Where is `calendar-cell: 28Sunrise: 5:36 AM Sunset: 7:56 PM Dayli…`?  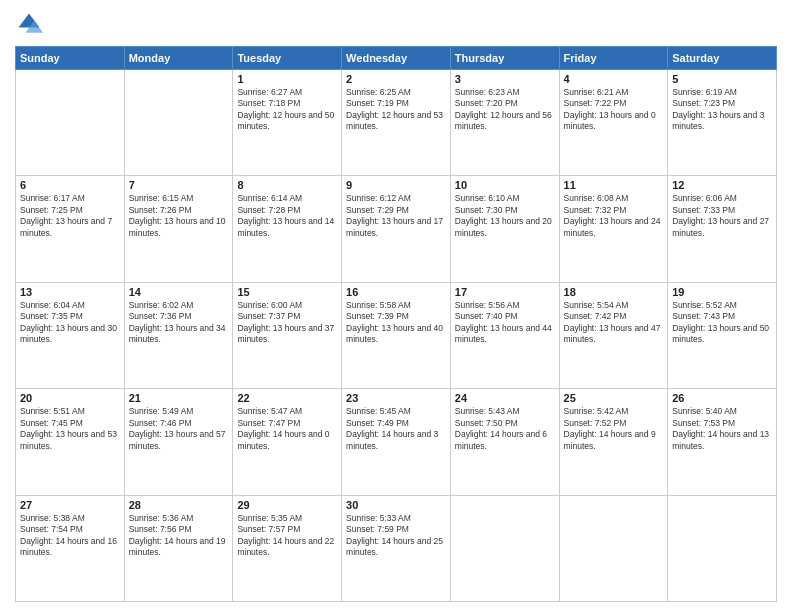 calendar-cell: 28Sunrise: 5:36 AM Sunset: 7:56 PM Dayli… is located at coordinates (178, 548).